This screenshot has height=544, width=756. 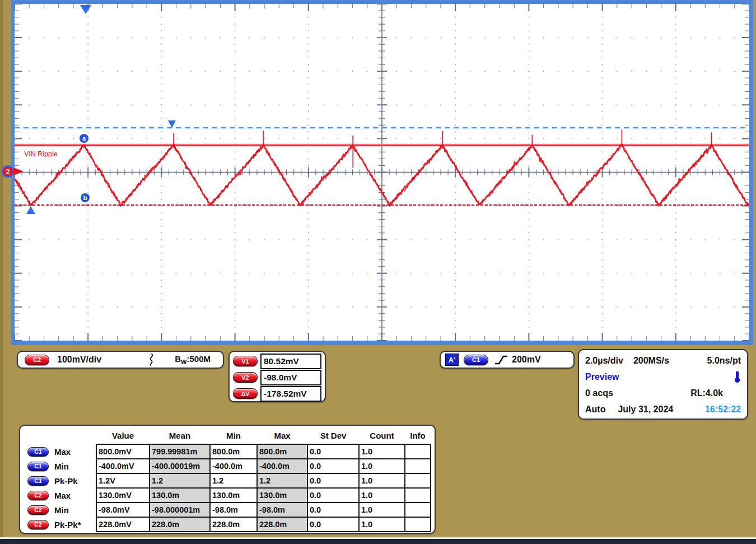 I want to click on scope-frame-top, so click(x=382, y=2).